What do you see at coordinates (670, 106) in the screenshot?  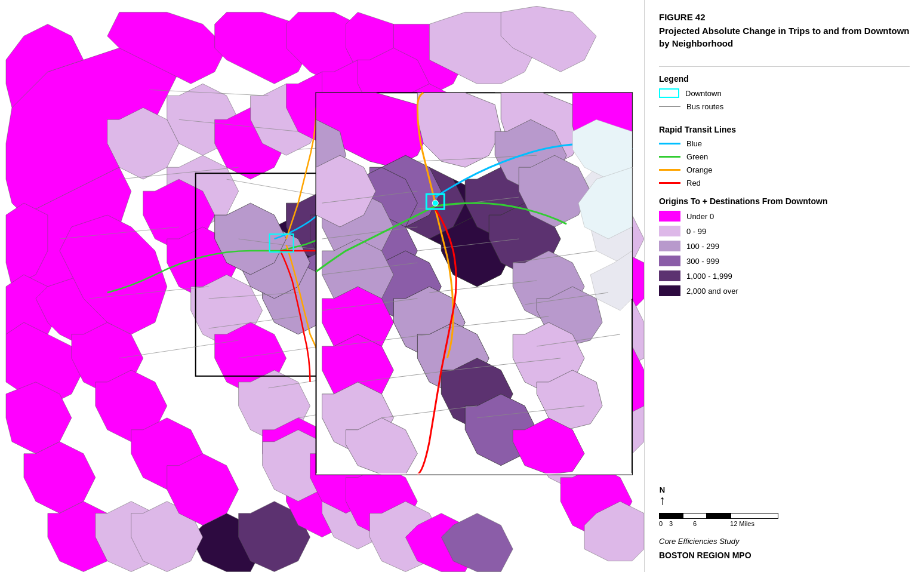 I see `bus-routes-symbol` at bounding box center [670, 106].